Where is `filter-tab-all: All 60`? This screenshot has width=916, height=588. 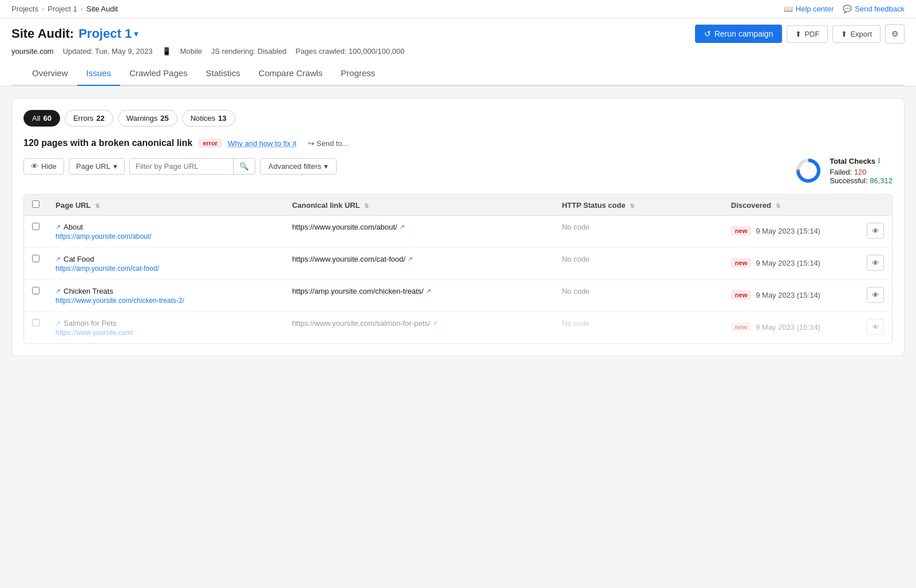 filter-tab-all: All 60 is located at coordinates (42, 118).